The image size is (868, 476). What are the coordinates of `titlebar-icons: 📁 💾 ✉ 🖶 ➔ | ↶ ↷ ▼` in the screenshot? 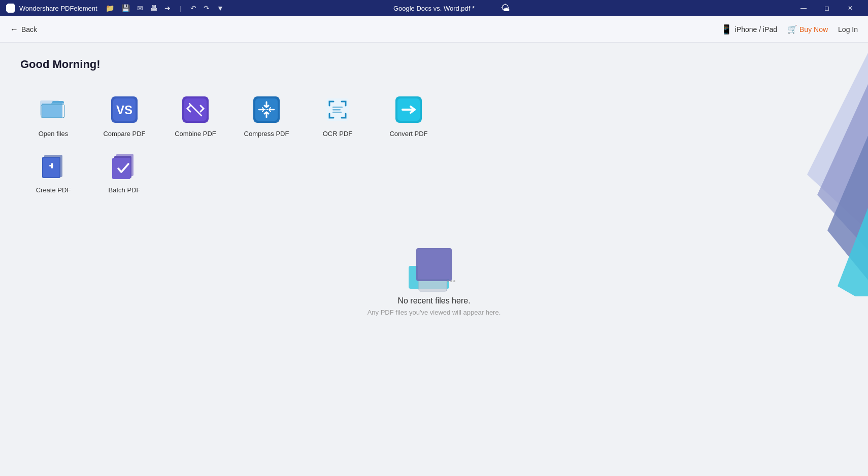 It's located at (164, 8).